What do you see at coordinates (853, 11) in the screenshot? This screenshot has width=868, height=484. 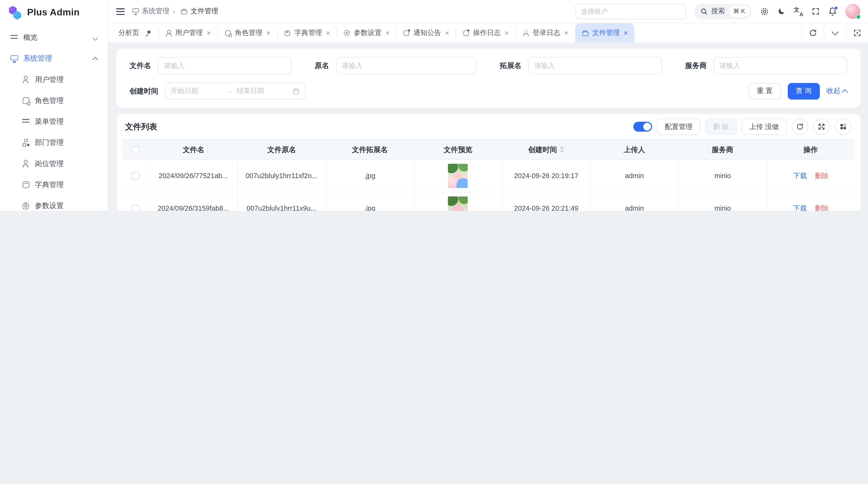 I see `user-avatar` at bounding box center [853, 11].